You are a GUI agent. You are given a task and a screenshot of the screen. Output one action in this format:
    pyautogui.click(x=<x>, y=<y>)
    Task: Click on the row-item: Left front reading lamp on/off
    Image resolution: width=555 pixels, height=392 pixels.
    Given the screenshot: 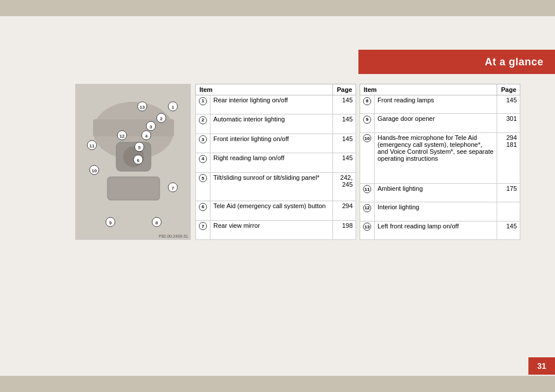 What is the action you would take?
    pyautogui.click(x=436, y=230)
    